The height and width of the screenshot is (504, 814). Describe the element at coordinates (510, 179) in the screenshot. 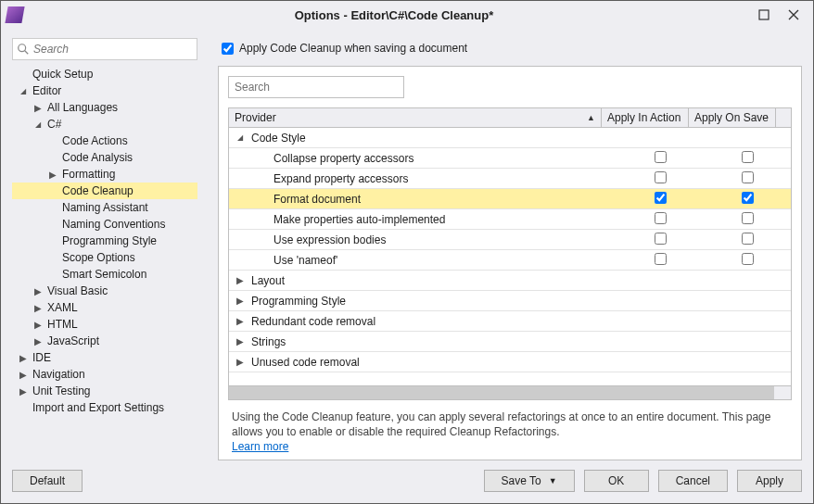

I see `provider-item-row: Expand property accessors` at that location.